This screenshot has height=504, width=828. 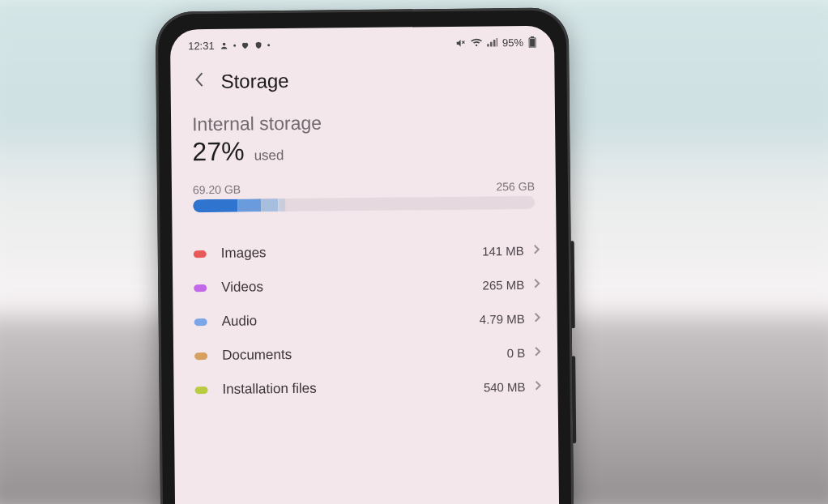 What do you see at coordinates (476, 42) in the screenshot?
I see `wifi-icon` at bounding box center [476, 42].